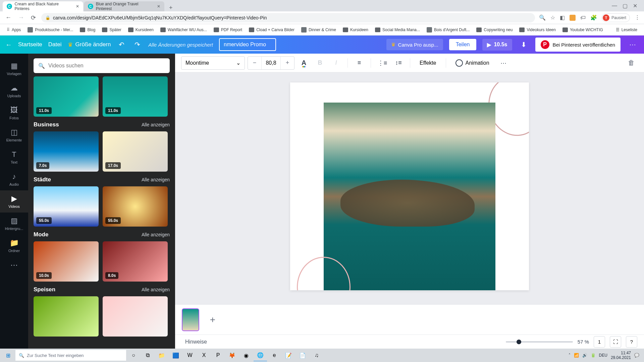 This screenshot has height=362, width=644. Describe the element at coordinates (503, 63) in the screenshot. I see `more-options-icon: ⋯` at that location.